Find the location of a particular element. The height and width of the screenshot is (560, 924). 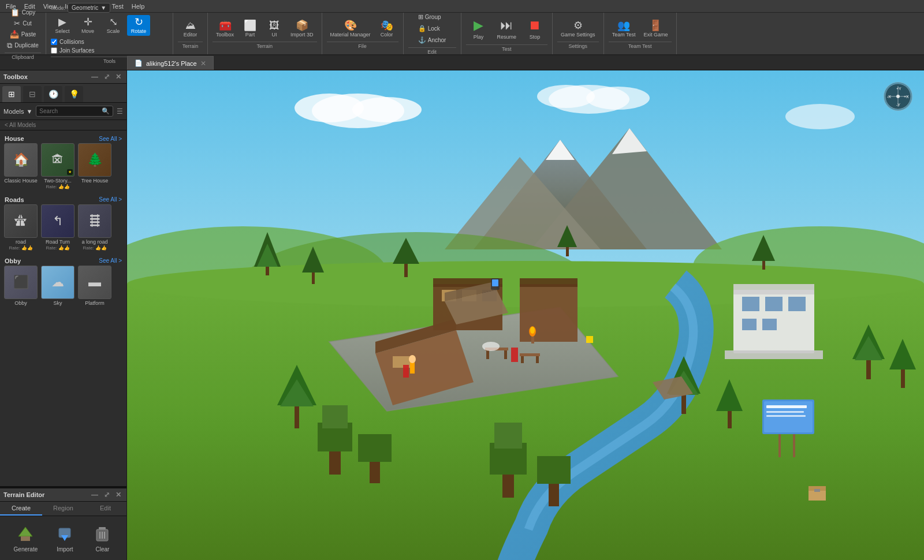

obby1-thumb: ⬛ is located at coordinates (21, 282).